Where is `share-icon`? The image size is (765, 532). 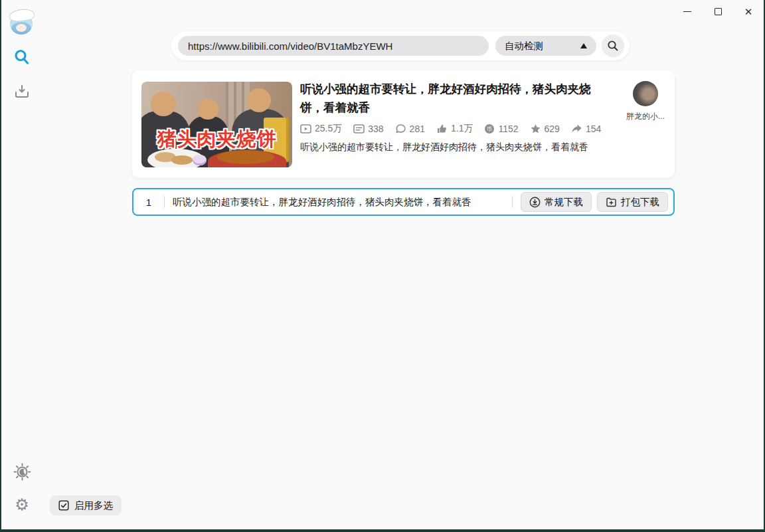 share-icon is located at coordinates (576, 129).